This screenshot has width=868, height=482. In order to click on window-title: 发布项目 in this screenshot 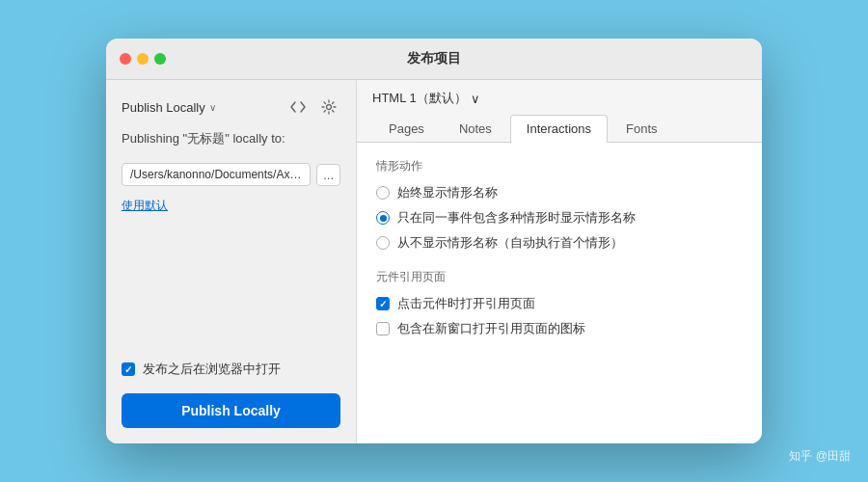, I will do `click(434, 59)`.